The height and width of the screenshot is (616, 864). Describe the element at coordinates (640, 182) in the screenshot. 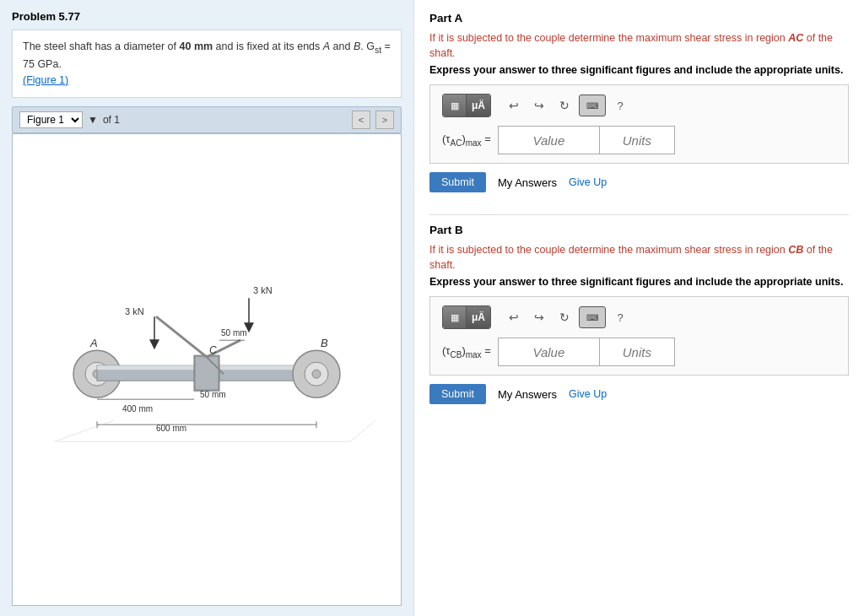

I see `part-a-action-row: Submit My Answers Give Up` at that location.